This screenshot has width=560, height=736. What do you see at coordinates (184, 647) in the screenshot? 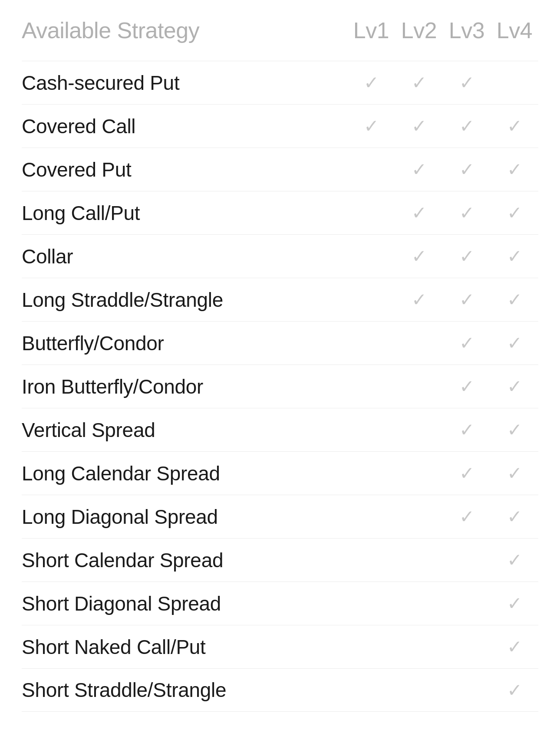
I see `strategy-name: Short Naked Call/Put` at bounding box center [184, 647].